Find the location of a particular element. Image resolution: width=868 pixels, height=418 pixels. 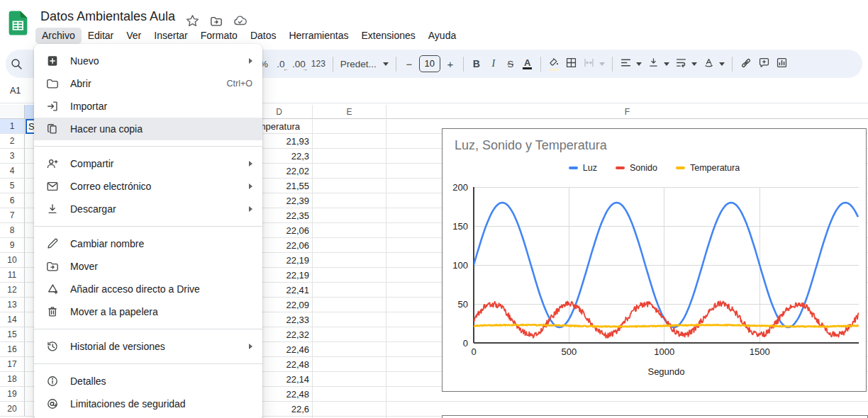

import-icon is located at coordinates (52, 106).